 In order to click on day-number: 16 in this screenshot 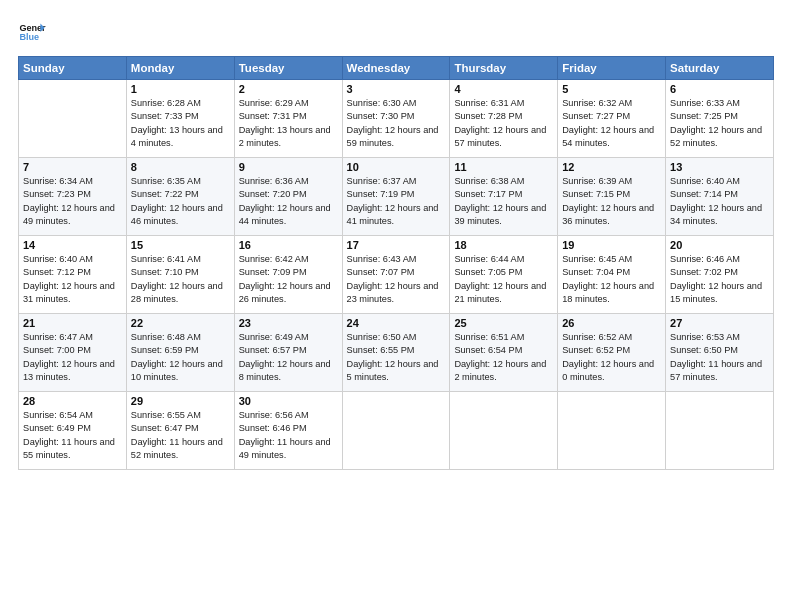, I will do `click(288, 245)`.